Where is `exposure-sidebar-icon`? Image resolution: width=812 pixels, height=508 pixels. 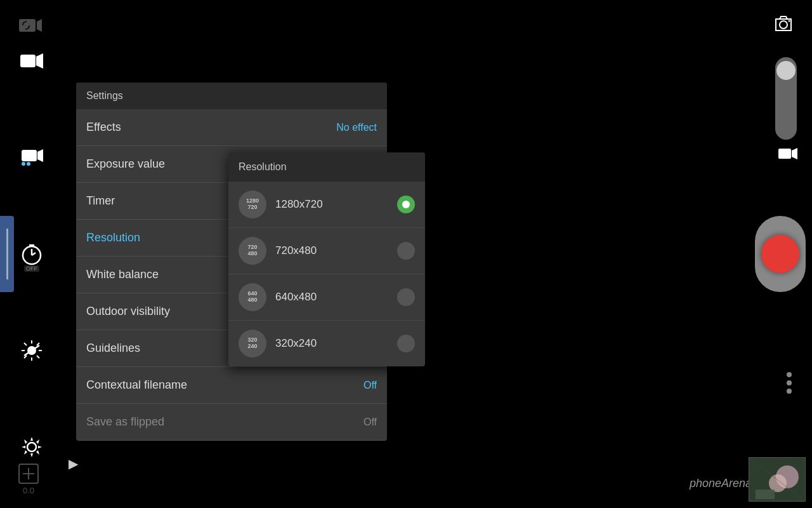
exposure-sidebar-icon is located at coordinates (32, 351).